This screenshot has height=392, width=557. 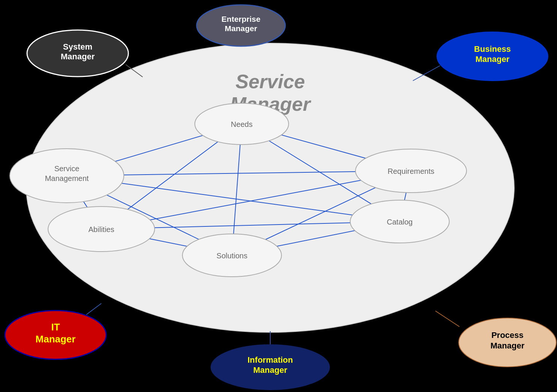 What do you see at coordinates (270, 370) in the screenshot?
I see `information-manager-text2: Manager` at bounding box center [270, 370].